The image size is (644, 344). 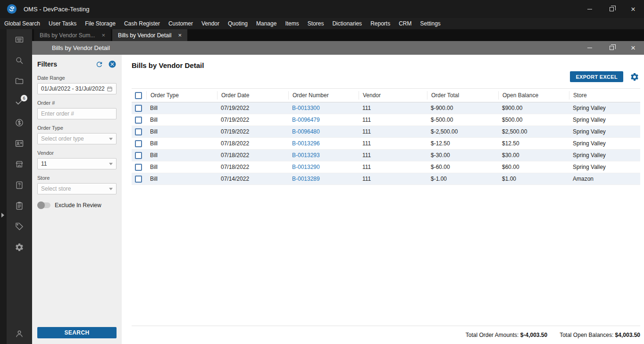 I want to click on vendor-select: 11, so click(x=77, y=164).